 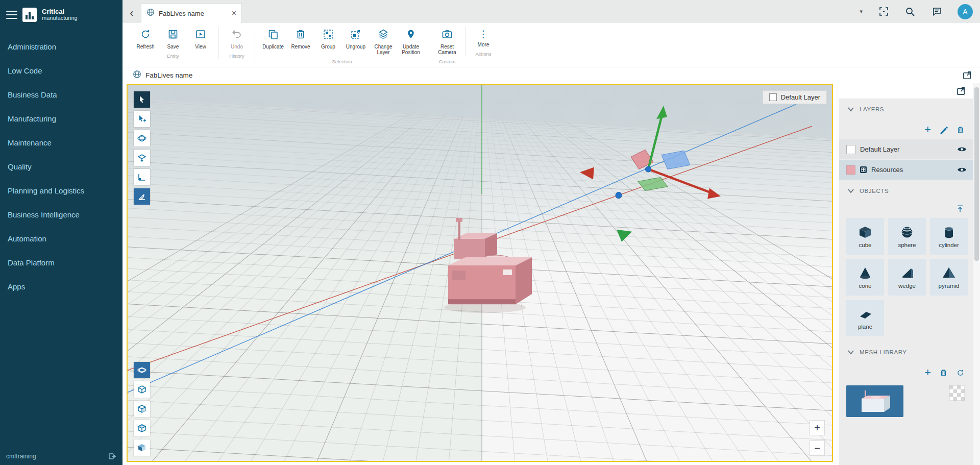 I want to click on sidebar-item-business-intelligence: Business Intelligence, so click(x=61, y=214).